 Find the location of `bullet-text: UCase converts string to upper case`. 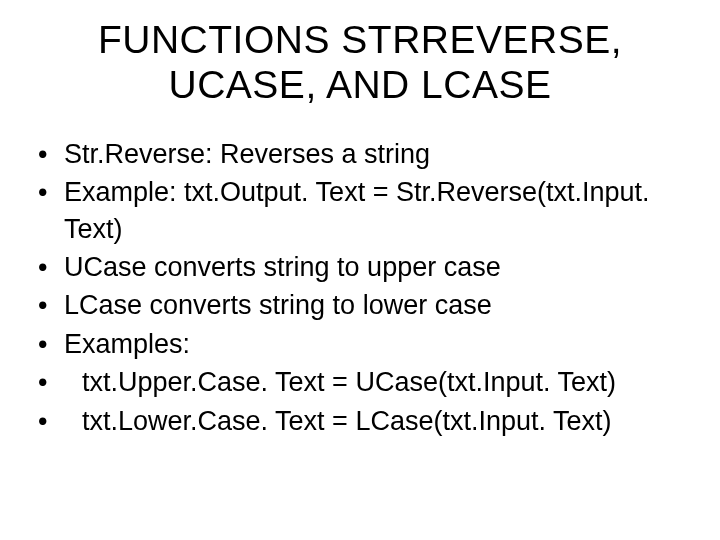

bullet-text: UCase converts string to upper case is located at coordinates (378, 267).